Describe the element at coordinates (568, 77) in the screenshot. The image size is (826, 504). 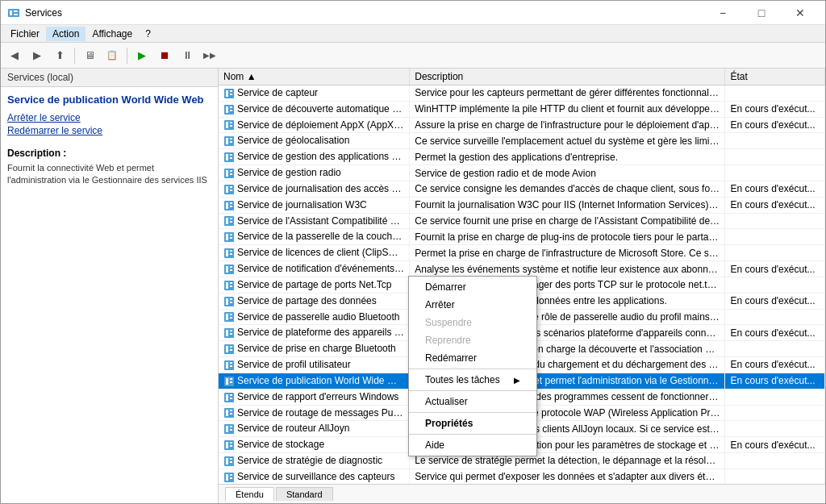
I see `col-desc: Description` at that location.